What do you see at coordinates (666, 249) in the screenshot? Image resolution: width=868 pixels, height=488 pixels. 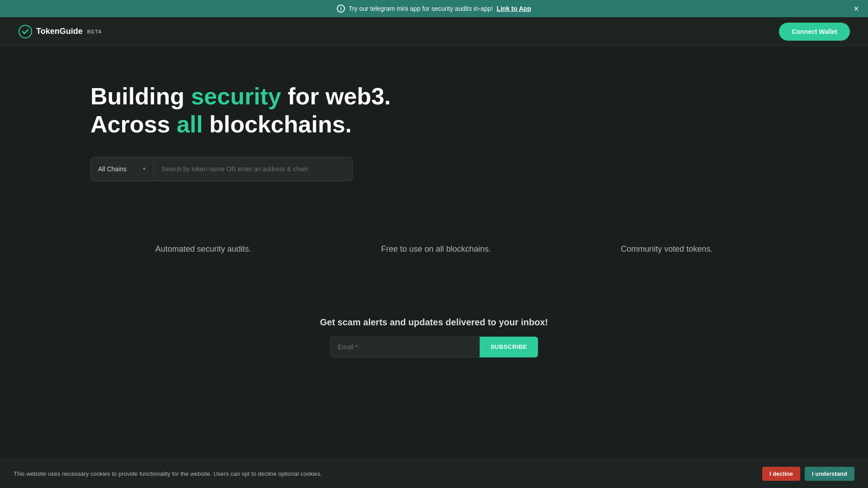 I see `feature-community-voted-label: Community voted tokens.` at bounding box center [666, 249].